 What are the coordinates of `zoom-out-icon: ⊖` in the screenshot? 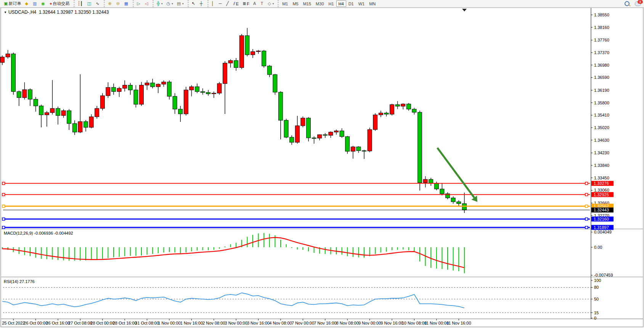 It's located at (118, 4).